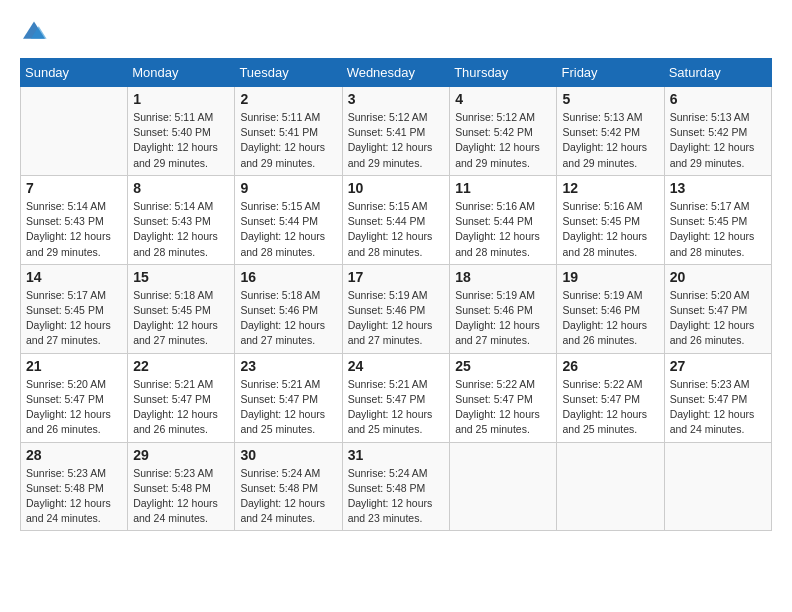  I want to click on day-number: 26, so click(610, 366).